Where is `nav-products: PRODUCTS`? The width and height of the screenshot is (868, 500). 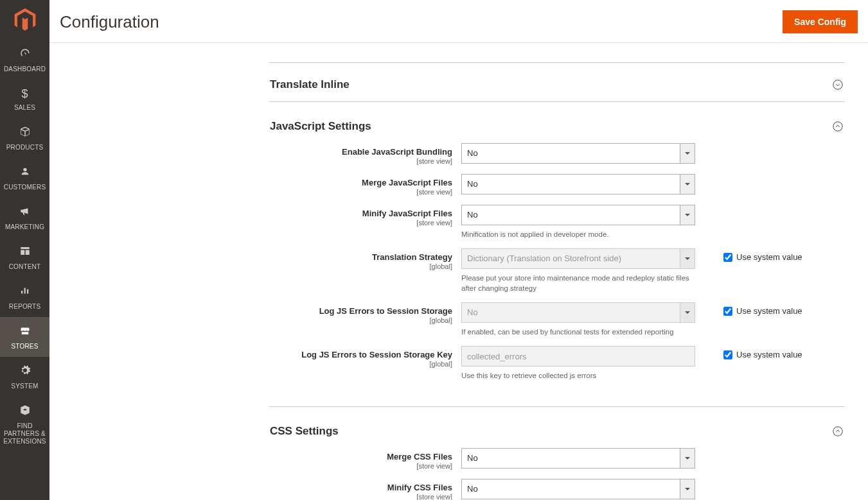 nav-products: PRODUCTS is located at coordinates (24, 138).